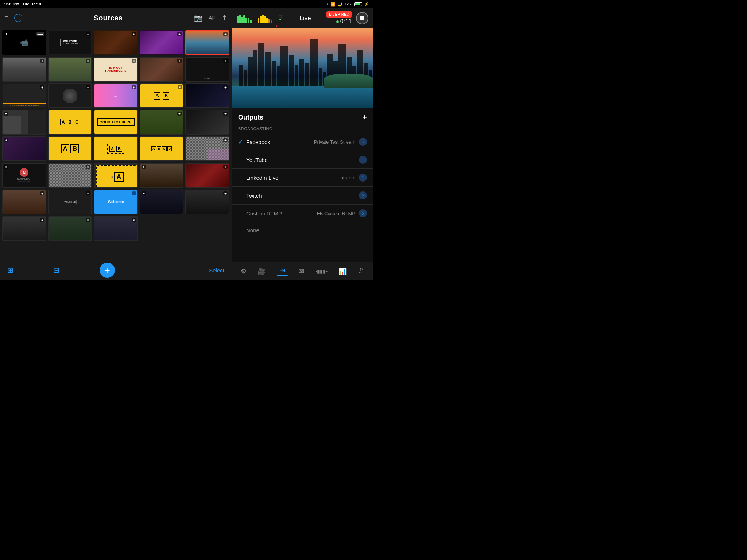  I want to click on youtube-chevron: ›, so click(363, 160).